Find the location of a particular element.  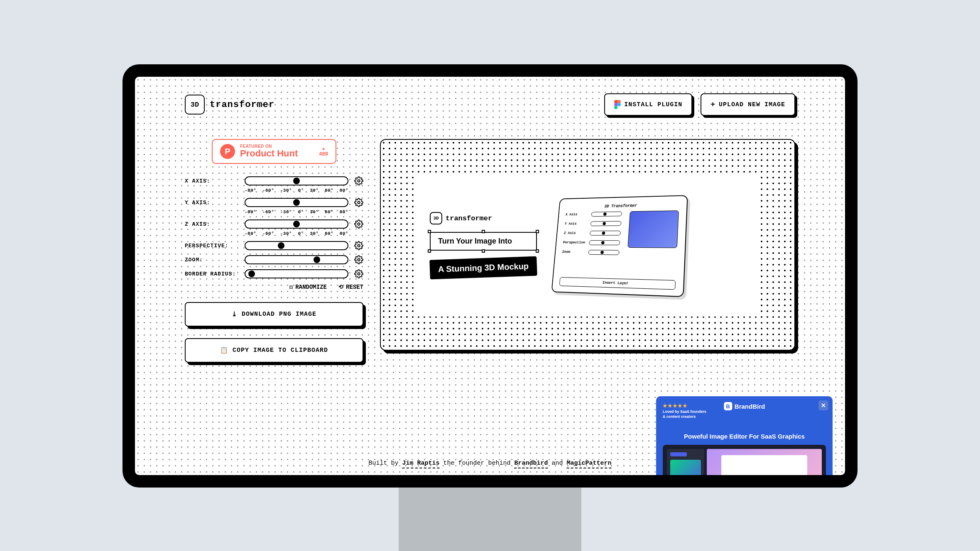

action-links: ⚄ RANDOMIZE ⟲ RESET is located at coordinates (274, 287).